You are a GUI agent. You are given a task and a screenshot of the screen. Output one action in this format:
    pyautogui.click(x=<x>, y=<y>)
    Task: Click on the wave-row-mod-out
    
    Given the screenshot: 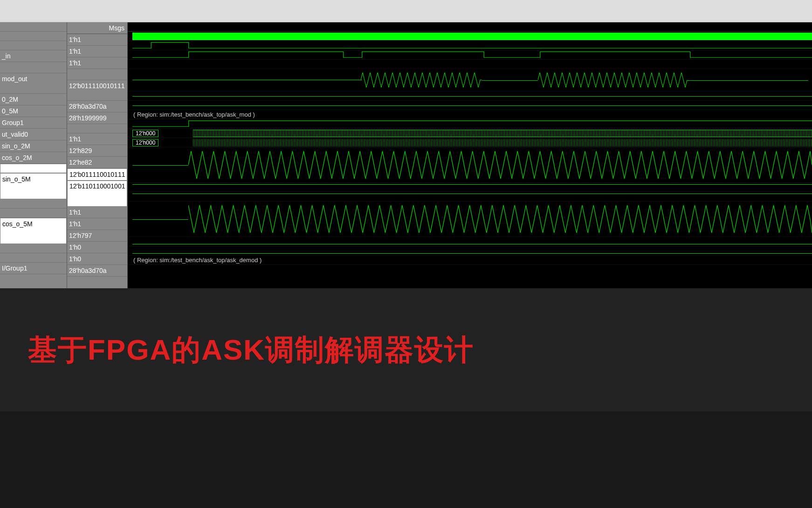 What is the action you would take?
    pyautogui.click(x=470, y=80)
    